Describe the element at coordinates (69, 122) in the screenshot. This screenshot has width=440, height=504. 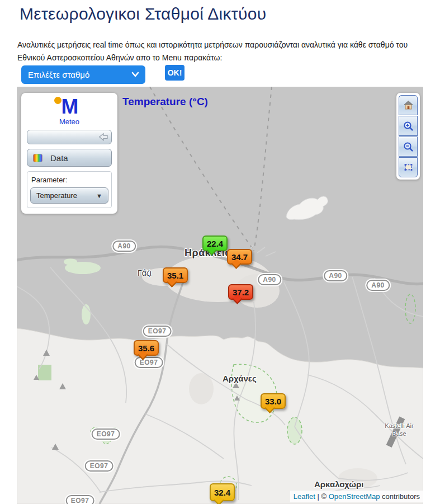
I see `logo-brand: Meteo` at that location.